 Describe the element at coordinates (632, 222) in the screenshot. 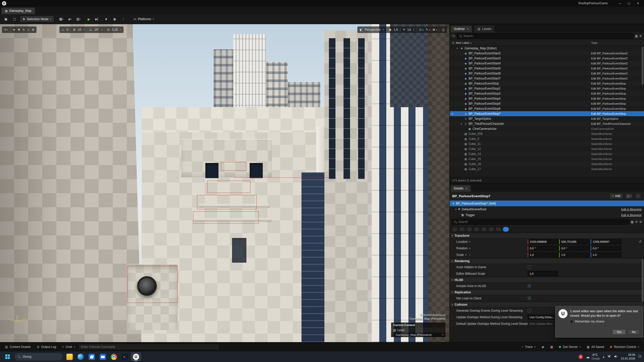

I see `details-display-icon: ▦` at that location.